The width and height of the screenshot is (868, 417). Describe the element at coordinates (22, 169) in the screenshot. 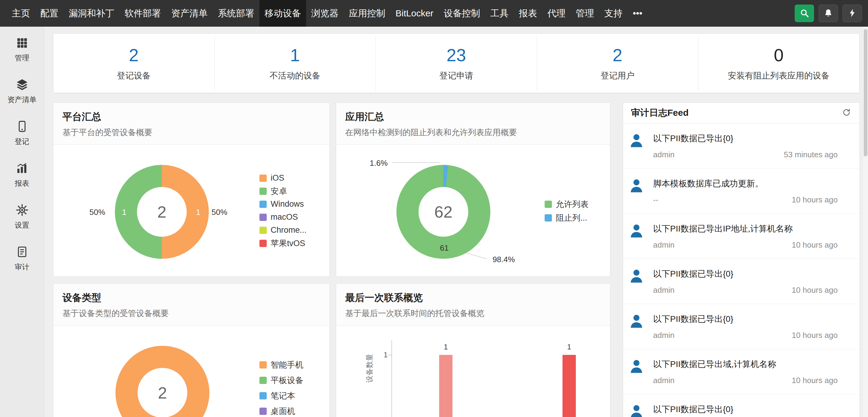

I see `bar-chart-icon` at that location.